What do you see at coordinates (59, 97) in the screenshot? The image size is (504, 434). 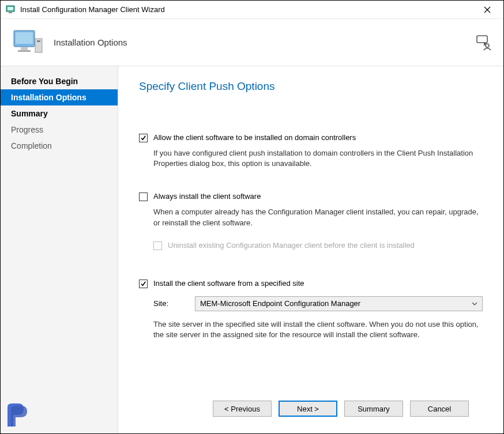 I see `sidebar-item-installation-options: Installation Options` at bounding box center [59, 97].